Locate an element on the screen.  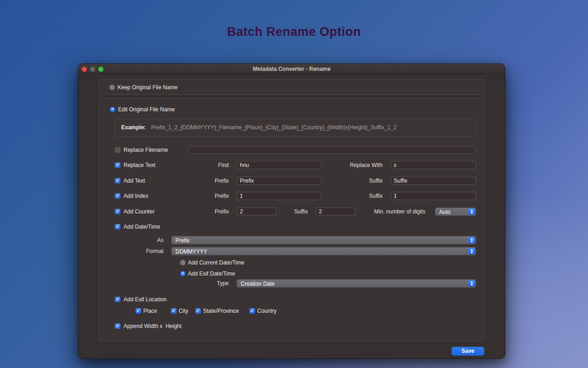
state-province-checkbox is located at coordinates (198, 311).